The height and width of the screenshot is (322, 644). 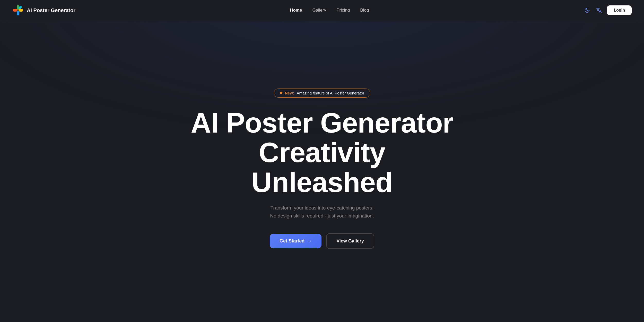 I want to click on logo-icon, so click(x=18, y=10).